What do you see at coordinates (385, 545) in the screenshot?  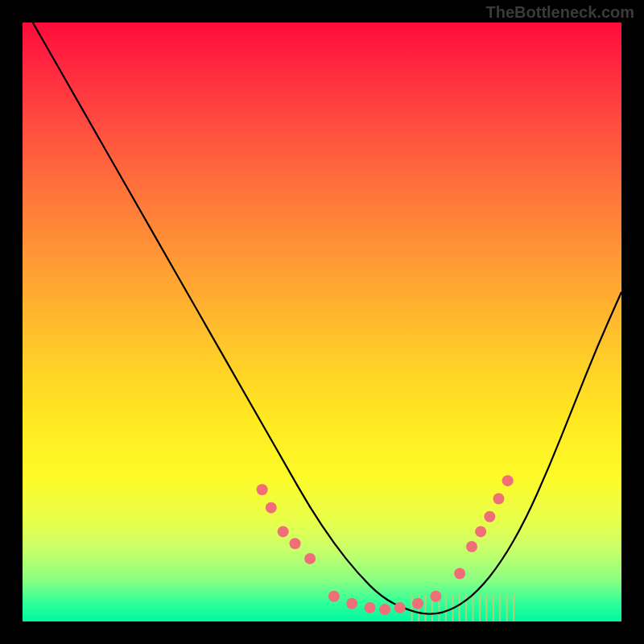 I see `chart-markers-layer` at bounding box center [385, 545].